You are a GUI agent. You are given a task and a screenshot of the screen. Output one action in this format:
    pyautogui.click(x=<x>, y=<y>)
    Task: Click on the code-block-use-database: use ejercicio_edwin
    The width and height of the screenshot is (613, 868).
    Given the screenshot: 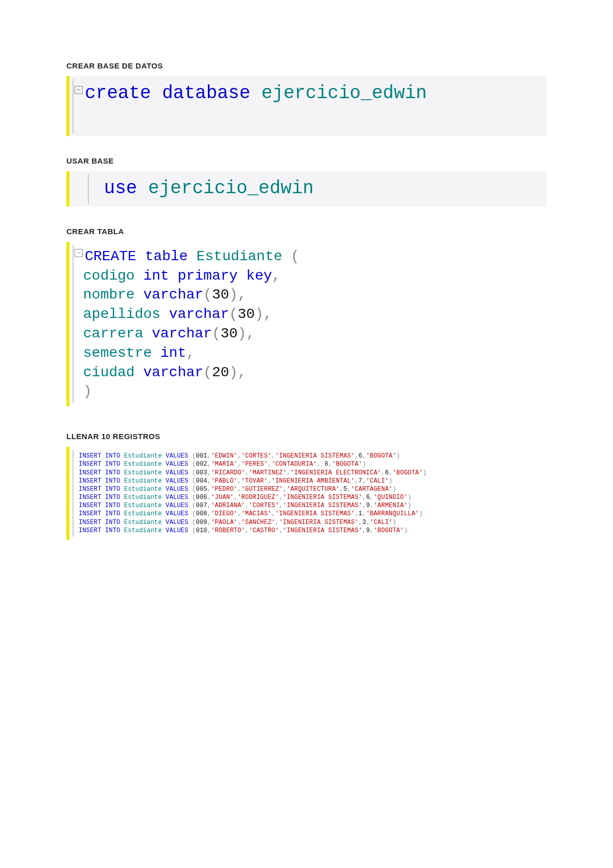 What is the action you would take?
    pyautogui.click(x=306, y=189)
    